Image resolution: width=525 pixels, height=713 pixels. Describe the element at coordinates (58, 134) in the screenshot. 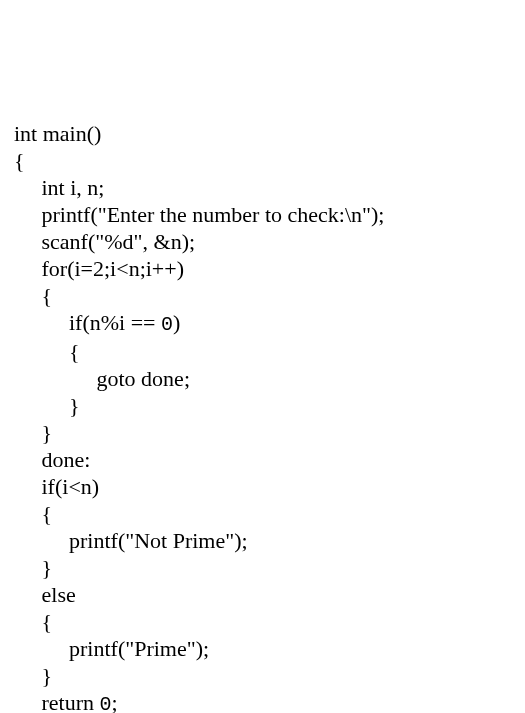

I see `code-line: int main()` at that location.